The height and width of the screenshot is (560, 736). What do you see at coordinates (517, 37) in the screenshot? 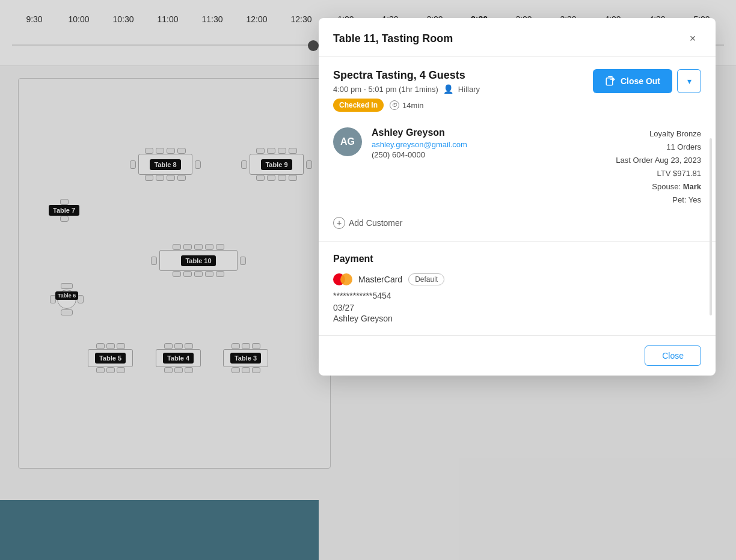
I see `modal-header: Table 11, Tasting Room ×` at bounding box center [517, 37].